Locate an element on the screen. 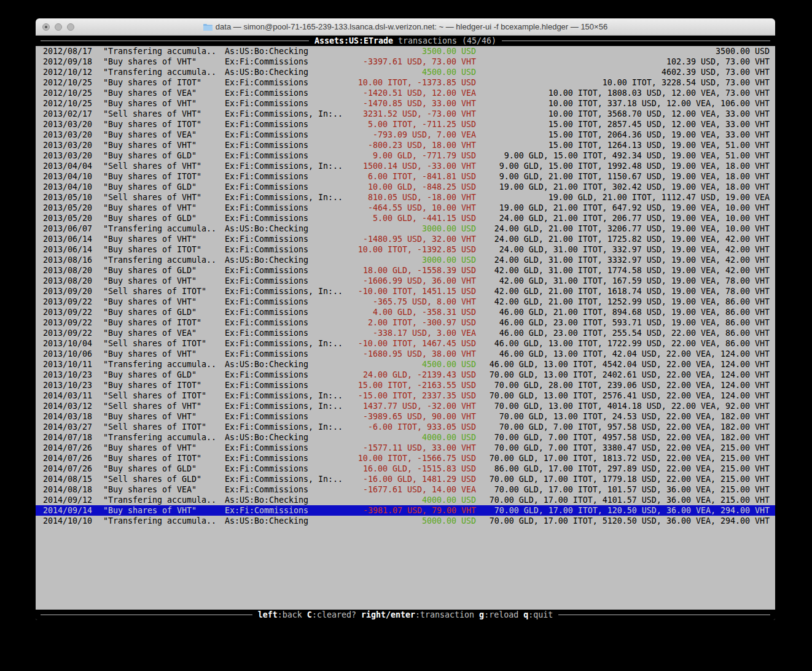 Image resolution: width=812 pixels, height=671 pixels. transaction-row: 2013/02/17 "Sell shares of VHT" Ex:Fi:Co… is located at coordinates (405, 114).